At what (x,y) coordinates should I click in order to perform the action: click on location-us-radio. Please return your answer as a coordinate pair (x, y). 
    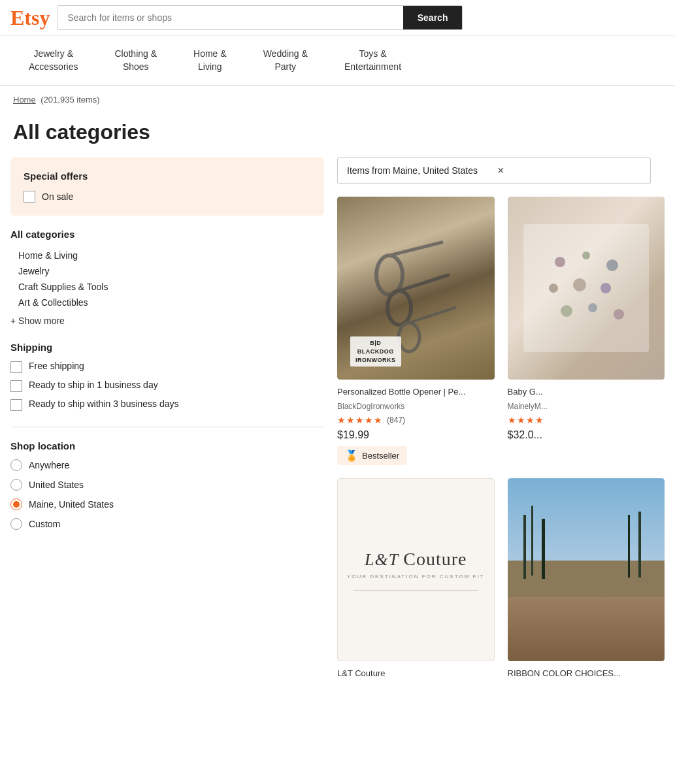
    Looking at the image, I should click on (16, 485).